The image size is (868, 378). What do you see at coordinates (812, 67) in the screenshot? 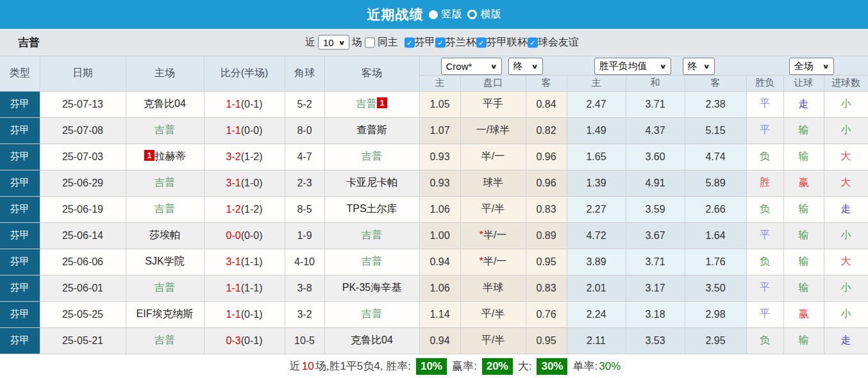
I see `scope-select: 全场∨` at bounding box center [812, 67].